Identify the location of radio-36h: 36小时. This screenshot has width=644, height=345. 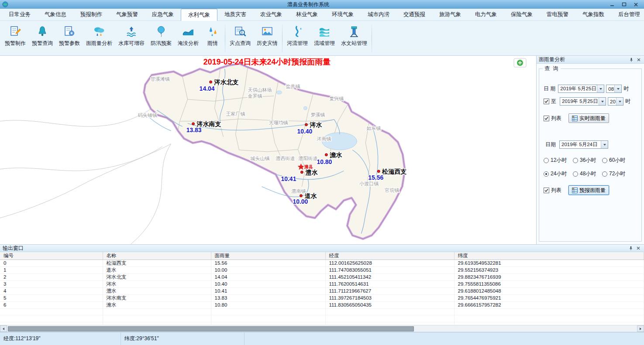
(588, 161).